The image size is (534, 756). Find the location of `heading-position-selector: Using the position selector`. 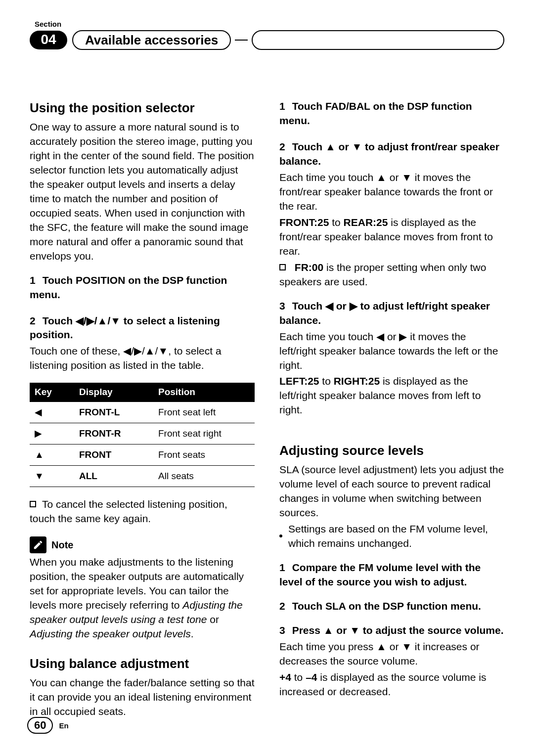

heading-position-selector: Using the position selector is located at coordinates (142, 108).